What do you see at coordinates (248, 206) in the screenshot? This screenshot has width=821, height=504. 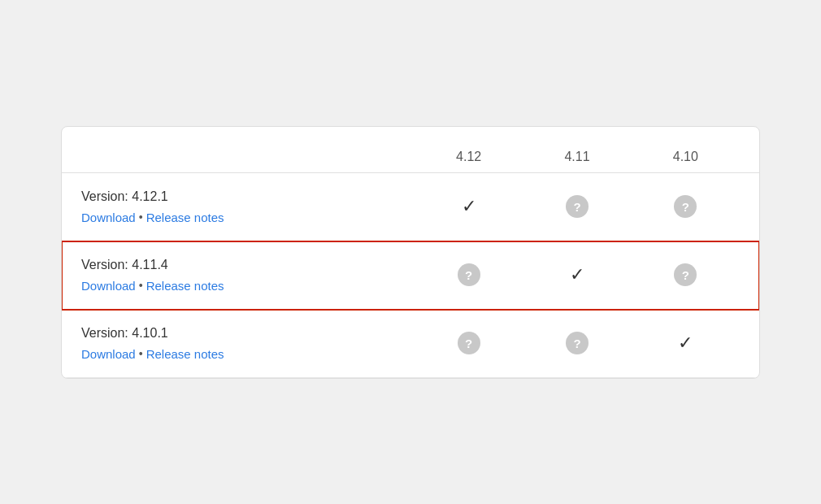 I see `row-v4121-info: Version: 4.12.1Download • Release notes` at bounding box center [248, 206].